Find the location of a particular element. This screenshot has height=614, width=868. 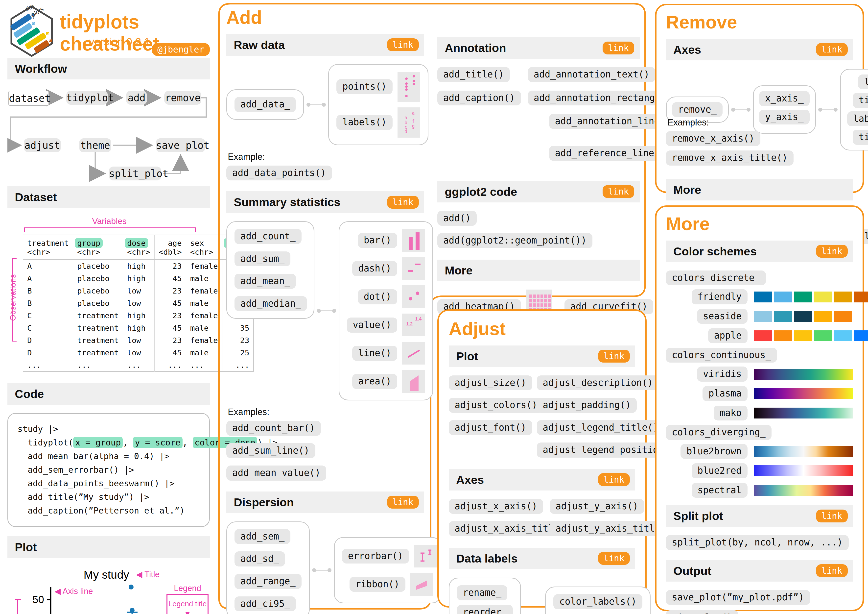

scheme-name: spectral is located at coordinates (719, 490).